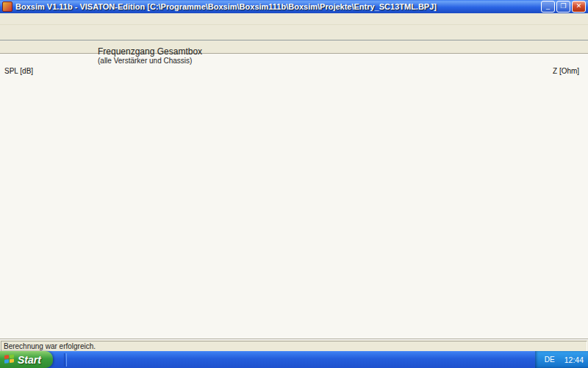  Describe the element at coordinates (550, 359) in the screenshot. I see `language-indicator: DE` at that location.